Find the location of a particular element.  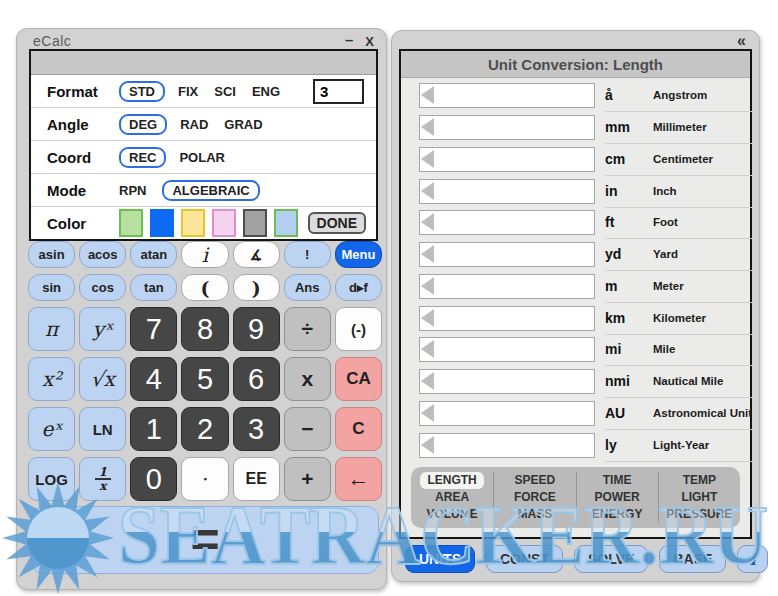

coord-option-rec: REC is located at coordinates (142, 158).